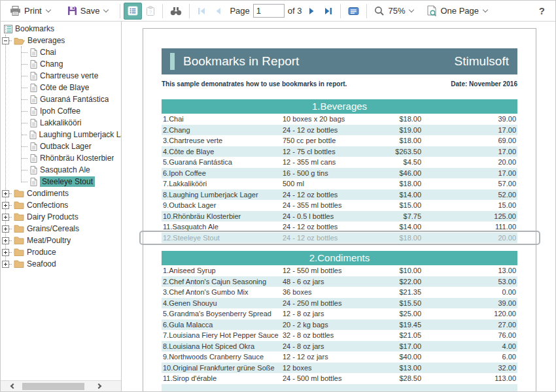 Image resolution: width=556 pixels, height=392 pixels. Describe the element at coordinates (150, 11) in the screenshot. I see `parameters-button: ?` at that location.